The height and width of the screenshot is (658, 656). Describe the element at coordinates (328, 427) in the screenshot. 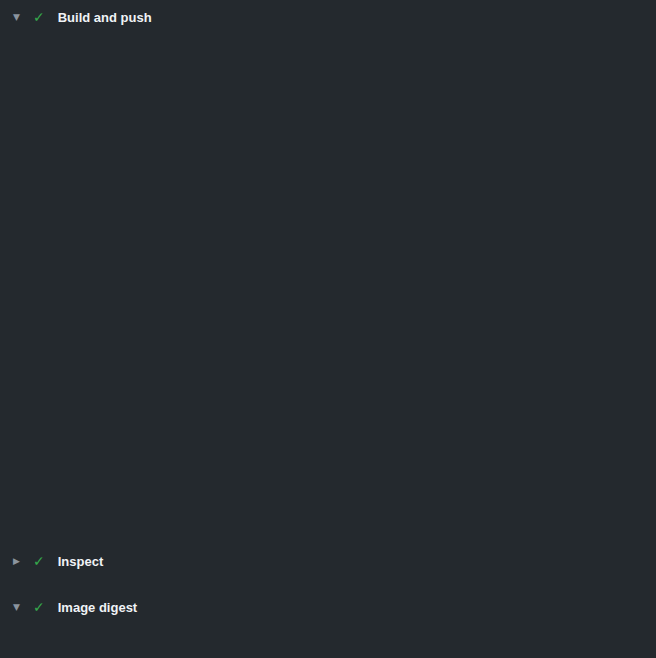

I see `log-line: 34#4 sha256:185518070891758909c9f839cf4c…` at that location.